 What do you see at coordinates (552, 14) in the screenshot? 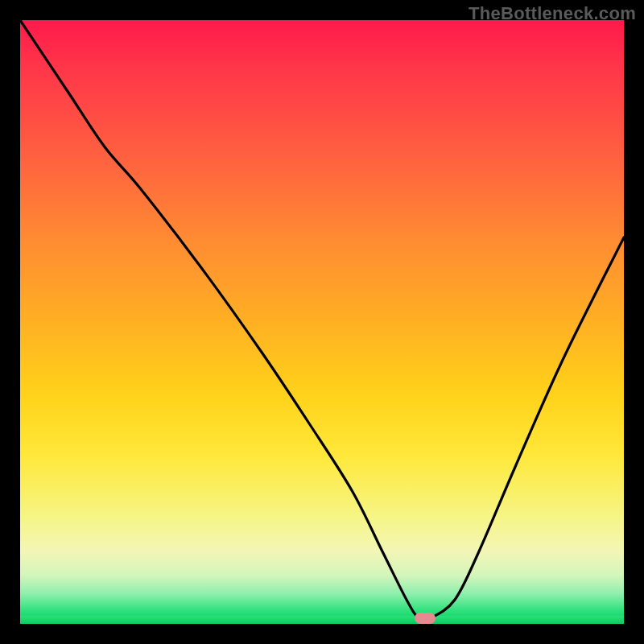
I see `watermark-label: TheBottleneck.com` at bounding box center [552, 14].